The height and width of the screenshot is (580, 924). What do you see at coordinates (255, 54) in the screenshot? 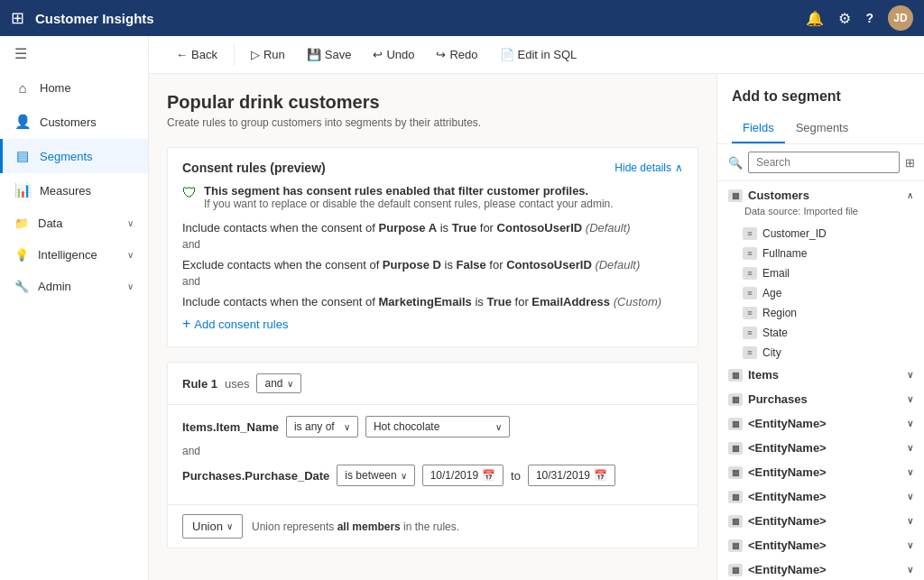
I see `run-icon: ▷` at bounding box center [255, 54].